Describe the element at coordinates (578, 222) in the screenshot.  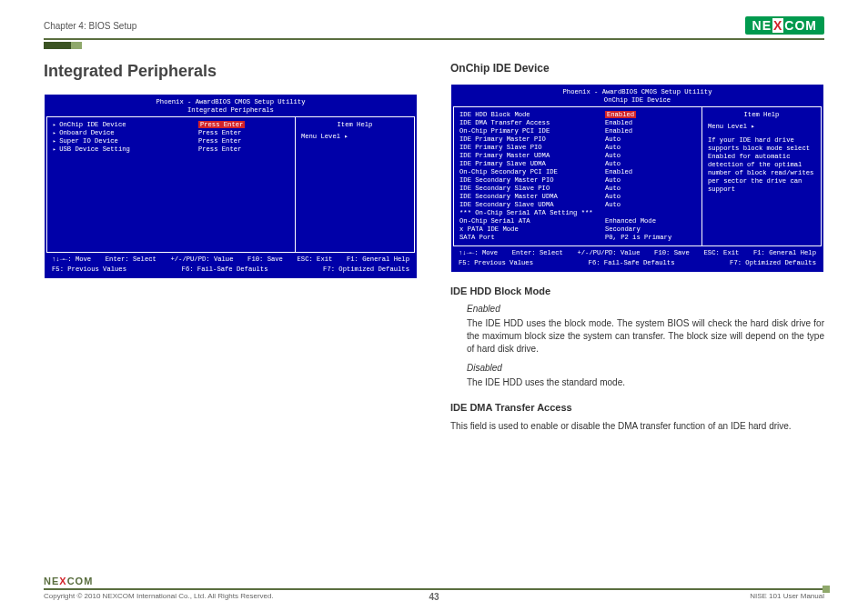
I see `bios-row: On-Chip Serial ATAEnhanced Mode` at that location.